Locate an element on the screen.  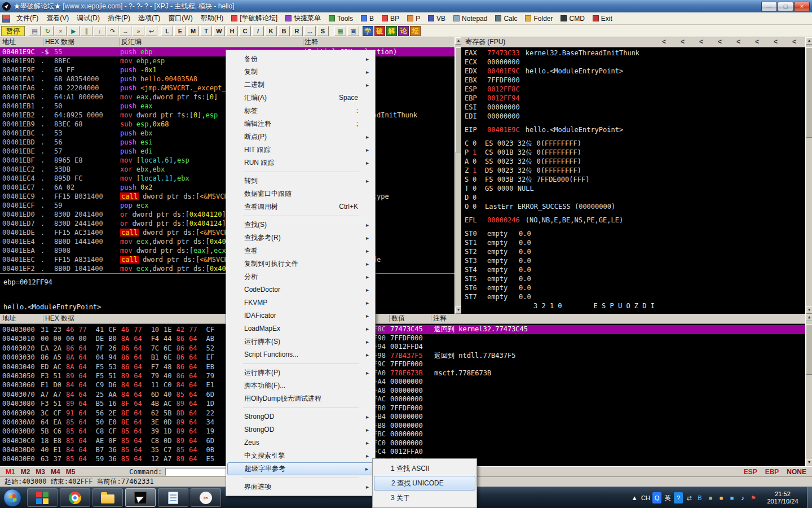
register-row: EDX00401E9Chello.<ModuleEntryPoint> is located at coordinates (635, 71).